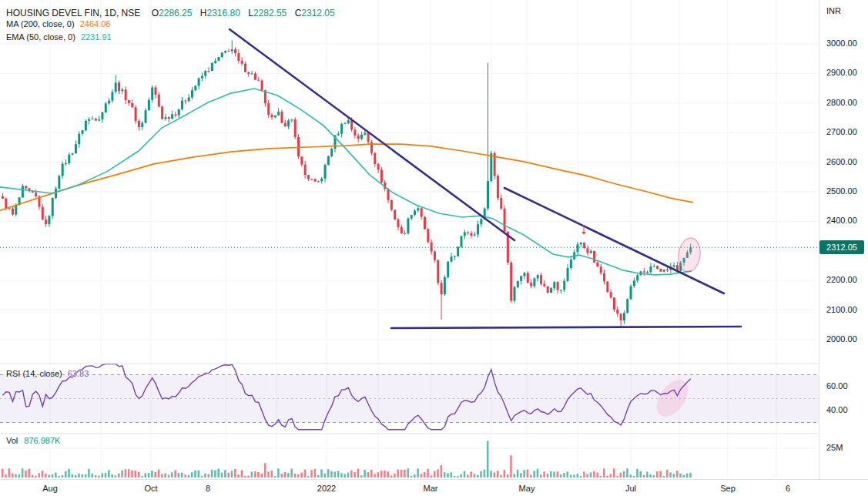 The height and width of the screenshot is (496, 868). What do you see at coordinates (842, 220) in the screenshot?
I see `price-tick: 2400.00` at bounding box center [842, 220].